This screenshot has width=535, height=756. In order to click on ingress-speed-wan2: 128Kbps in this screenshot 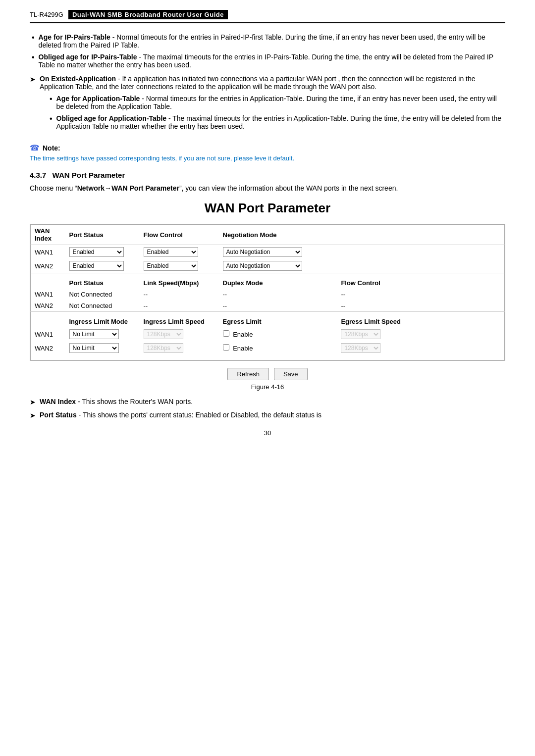, I will do `click(163, 348)`.